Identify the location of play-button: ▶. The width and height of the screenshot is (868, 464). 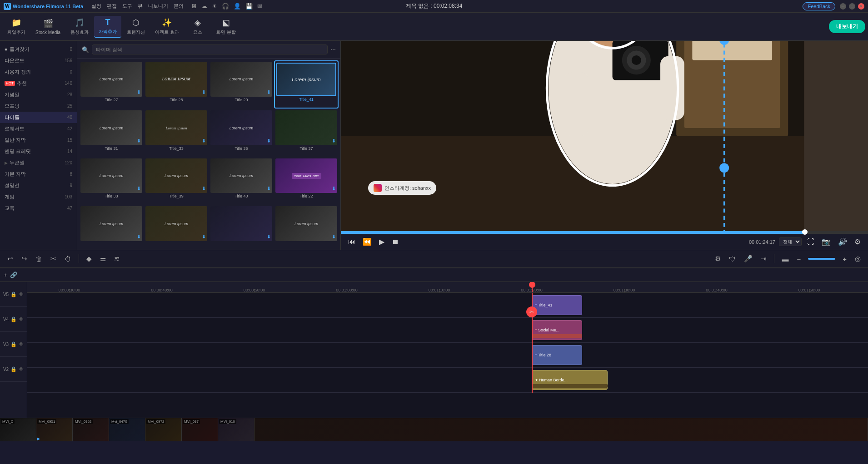
(382, 242).